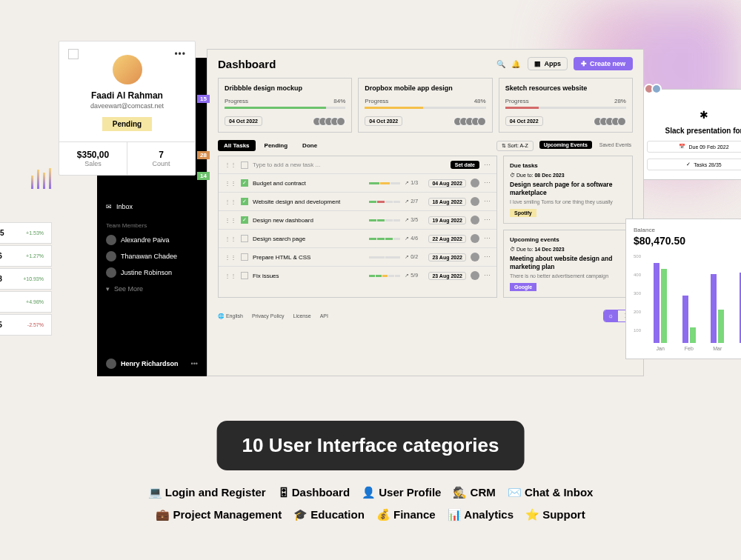  I want to click on source-badge: Spotify, so click(523, 213).